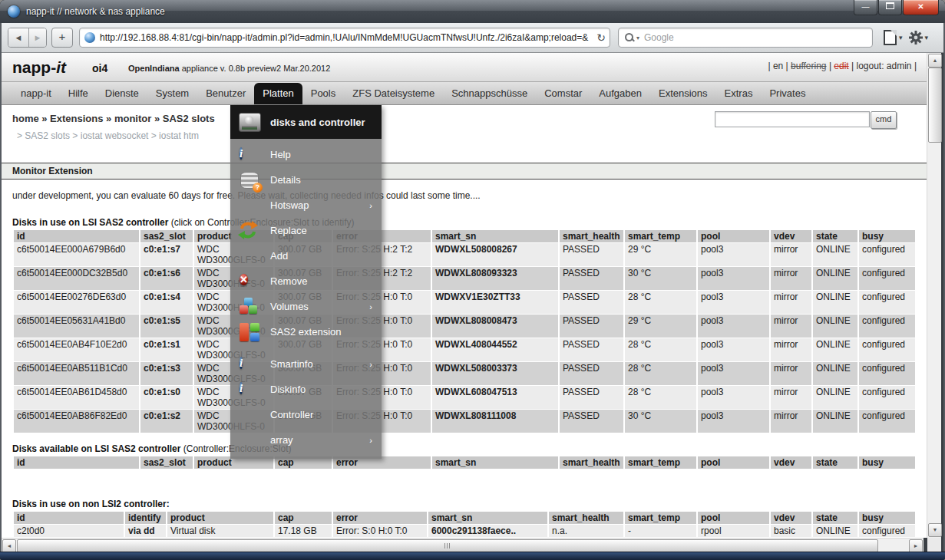 The height and width of the screenshot is (560, 945). Describe the element at coordinates (935, 61) in the screenshot. I see `scroll-up-icon: ▲` at that location.